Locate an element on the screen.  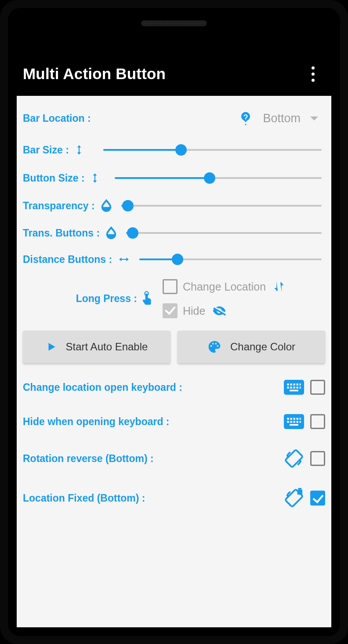
rotation-reverse-checkbox is located at coordinates (318, 458).